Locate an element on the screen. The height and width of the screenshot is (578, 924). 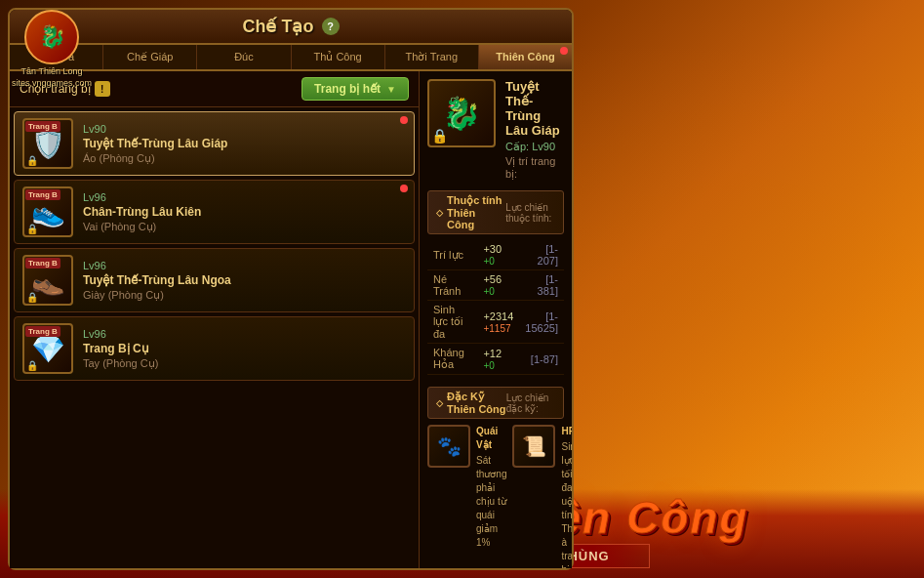
special-title: Đặc Kỹ Thiên Công is located at coordinates (471, 402).